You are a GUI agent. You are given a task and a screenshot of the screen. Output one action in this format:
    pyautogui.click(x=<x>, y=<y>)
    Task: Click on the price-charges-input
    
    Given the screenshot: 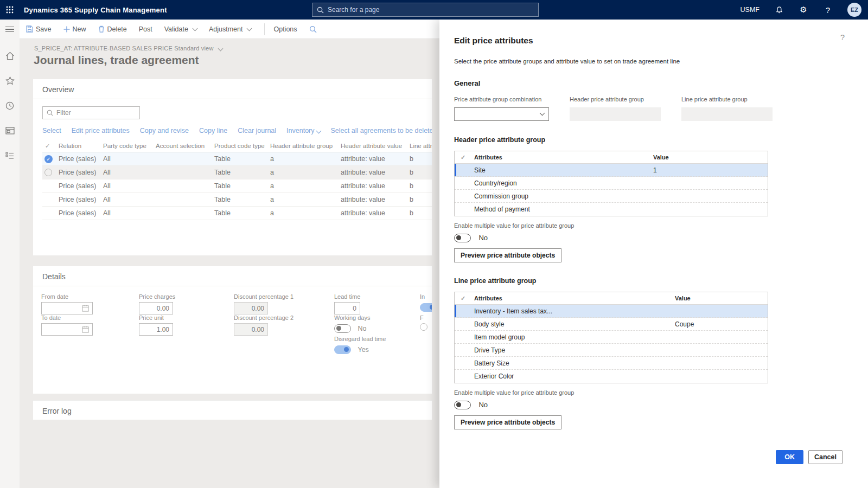 What is the action you would take?
    pyautogui.click(x=156, y=309)
    